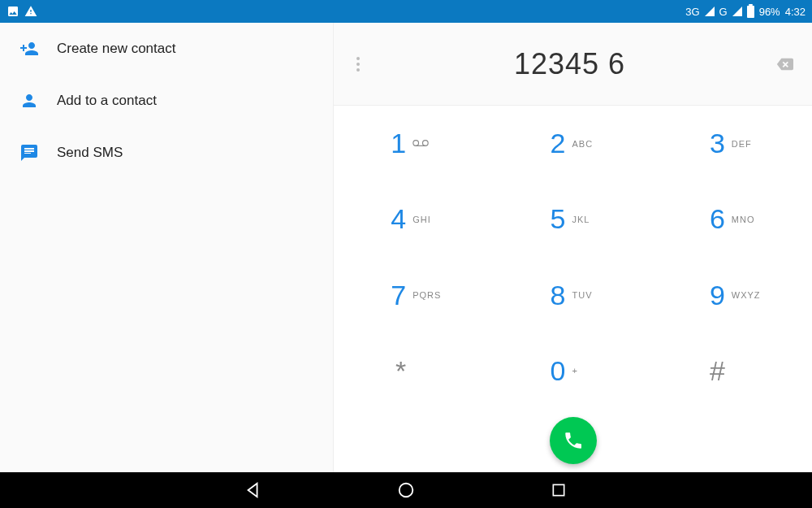 This screenshot has width=812, height=508. Describe the element at coordinates (732, 371) in the screenshot. I see `key-pound: #` at that location.